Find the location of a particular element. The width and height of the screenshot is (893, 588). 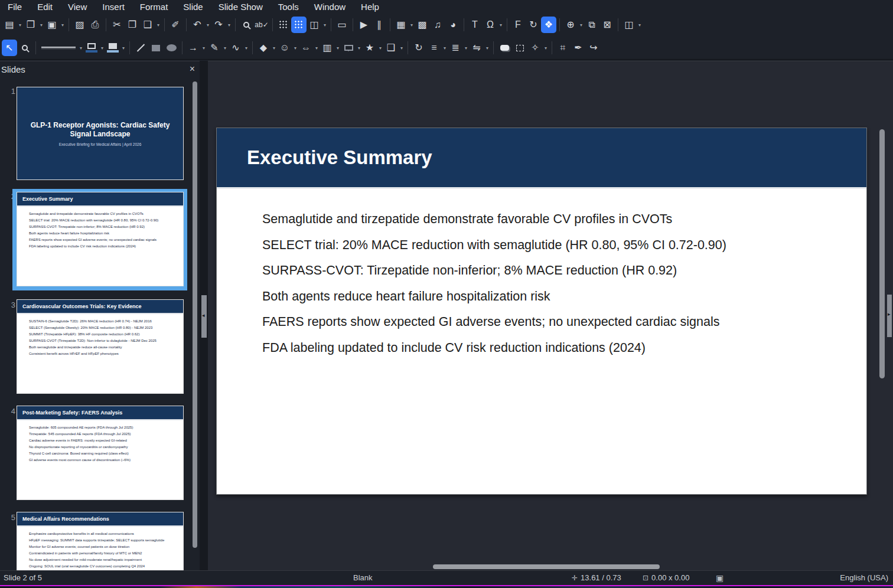

extrusion-icon: ↪ is located at coordinates (594, 48).